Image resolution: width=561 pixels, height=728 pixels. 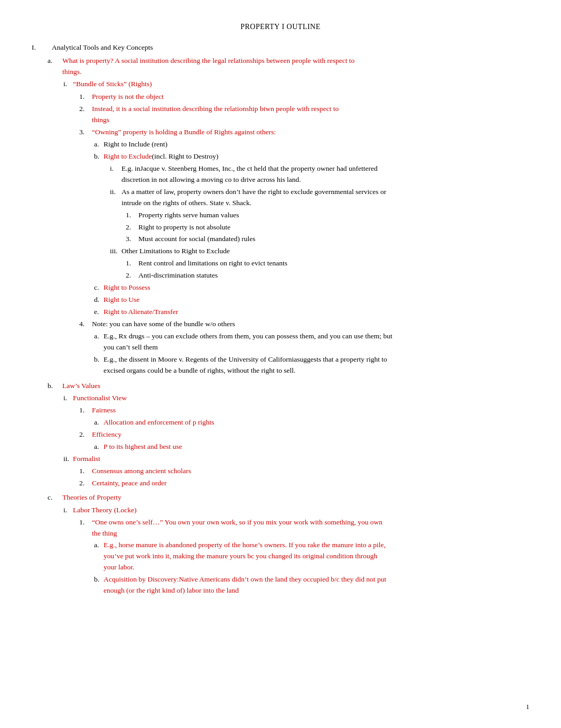 What do you see at coordinates (135, 145) in the screenshot?
I see `item-3a-text: Right to Include (rent)` at bounding box center [135, 145].